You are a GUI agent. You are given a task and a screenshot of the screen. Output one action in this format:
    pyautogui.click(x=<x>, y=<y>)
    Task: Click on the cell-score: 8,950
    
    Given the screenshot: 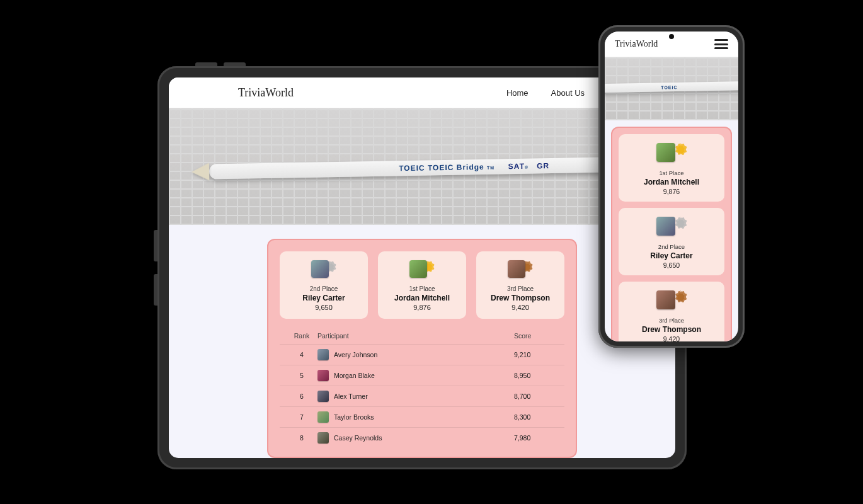 What is the action you would take?
    pyautogui.click(x=536, y=375)
    